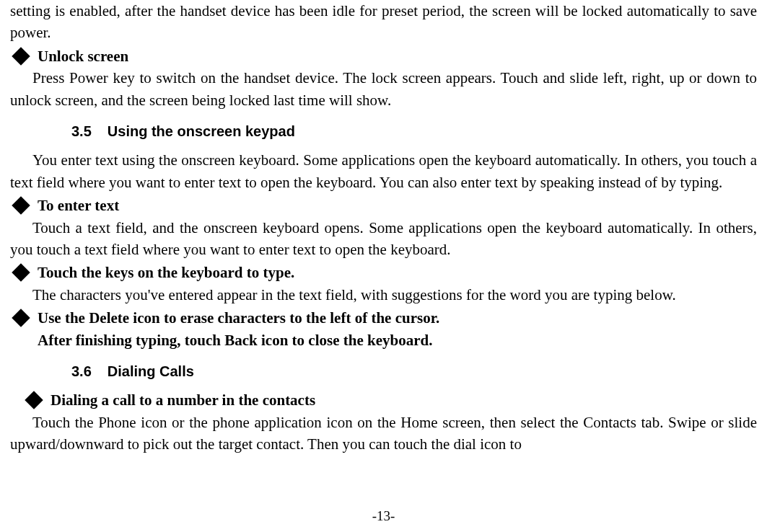 Image resolution: width=767 pixels, height=532 pixels. Describe the element at coordinates (384, 295) in the screenshot. I see `touch-keys-body: The characters you've entered appear in …` at that location.